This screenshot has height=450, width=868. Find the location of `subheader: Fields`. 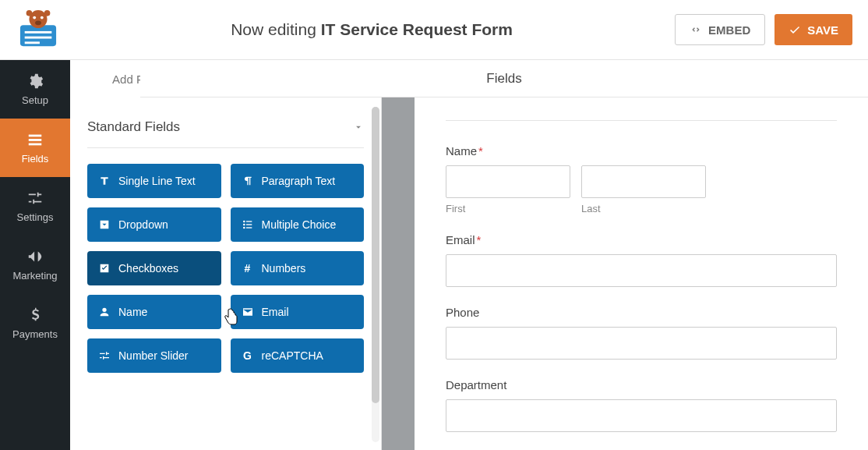

subheader: Fields is located at coordinates (504, 79).